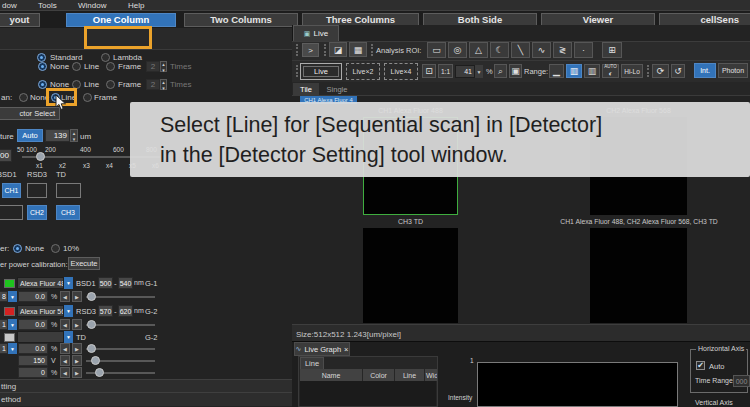 The height and width of the screenshot is (407, 750). Describe the element at coordinates (106, 283) in the screenshot. I see `ch1-wavelength-from: 500` at that location.